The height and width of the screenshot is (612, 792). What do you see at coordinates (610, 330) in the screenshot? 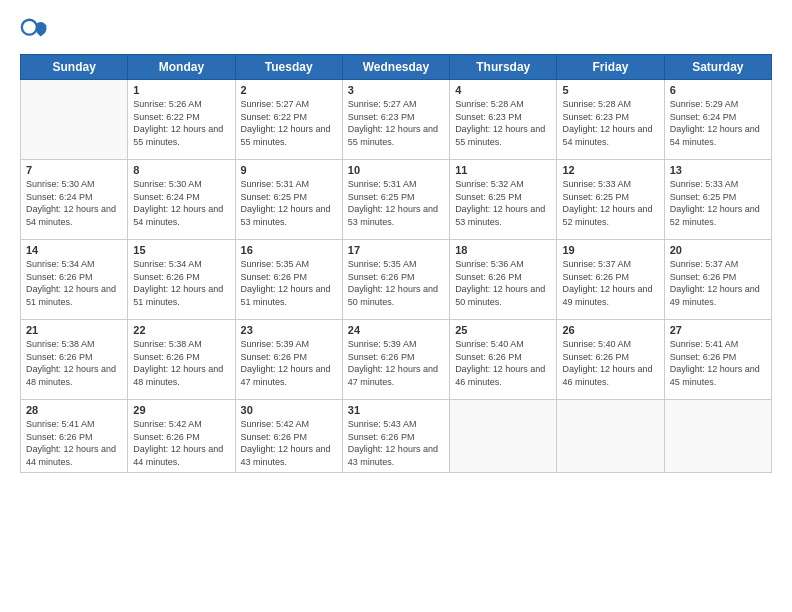
I see `day-number: 26` at bounding box center [610, 330].